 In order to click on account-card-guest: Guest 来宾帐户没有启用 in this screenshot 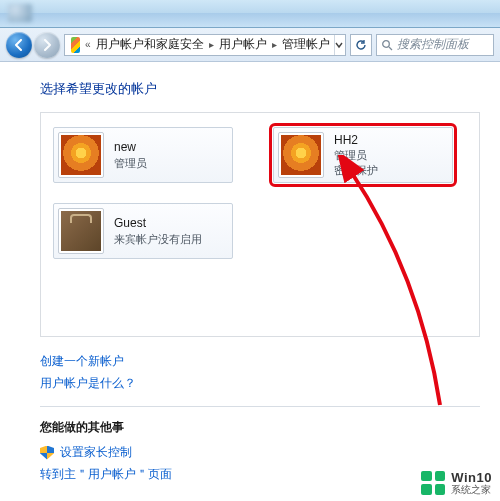, I will do `click(143, 231)`.